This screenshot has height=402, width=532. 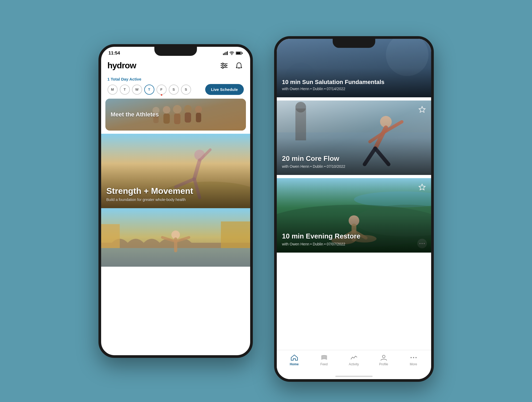 I want to click on day-T2: T, so click(x=149, y=90).